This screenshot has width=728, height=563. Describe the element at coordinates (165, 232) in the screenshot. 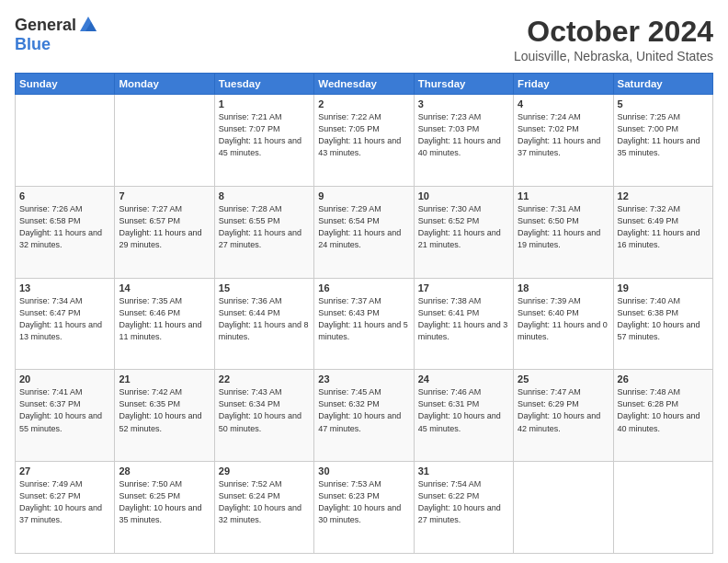

I see `calendar-day: 7Sunrise: 7:27 AM Sunset: 6:57 PM Daylig…` at that location.